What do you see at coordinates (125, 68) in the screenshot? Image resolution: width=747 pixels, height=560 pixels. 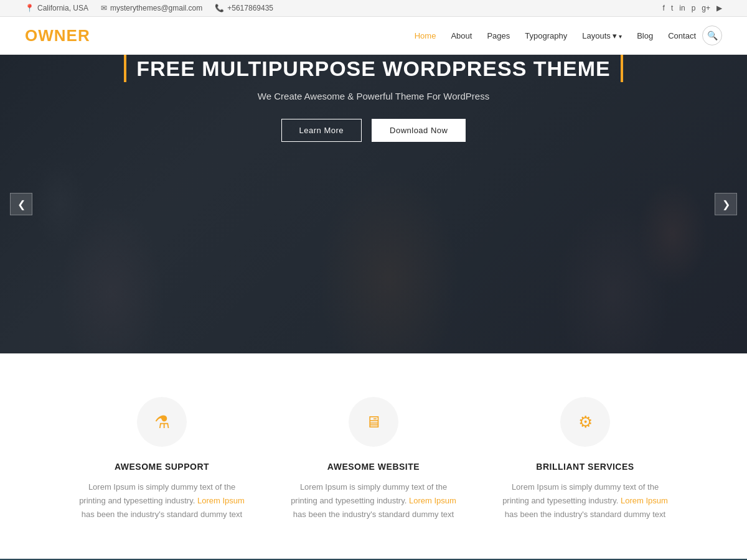 I see `hero-bar-left` at bounding box center [125, 68].